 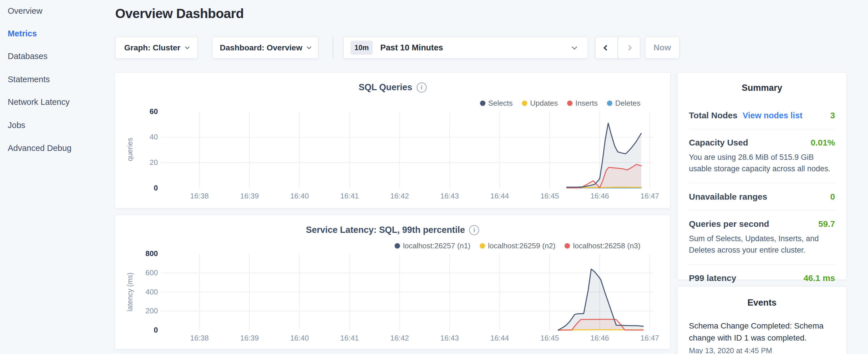 I want to click on sidebar-item-network-latency: Network Latency, so click(x=39, y=102).